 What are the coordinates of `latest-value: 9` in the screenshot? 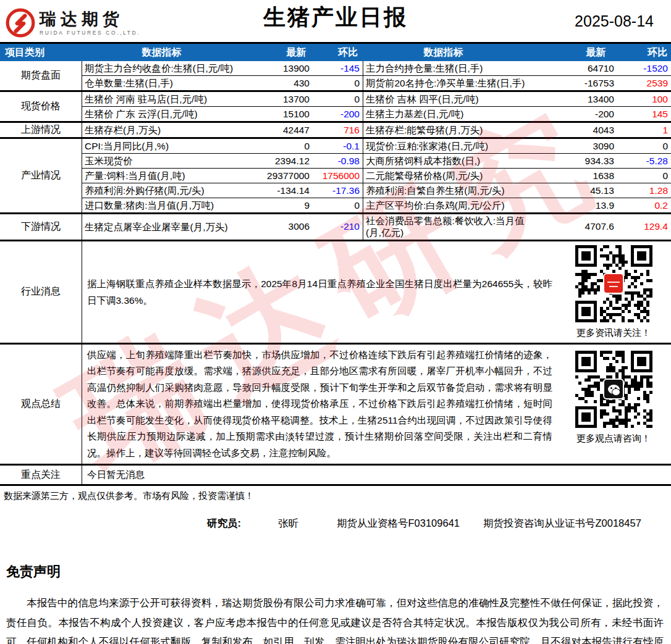 It's located at (277, 206).